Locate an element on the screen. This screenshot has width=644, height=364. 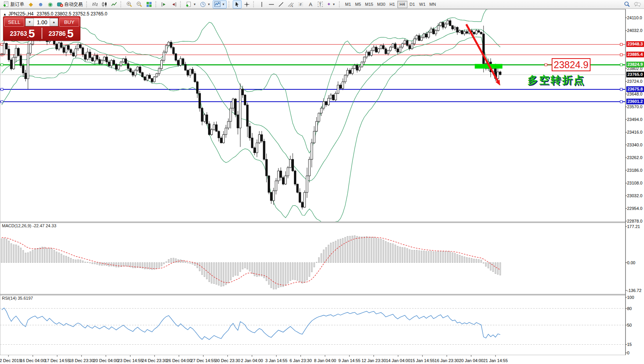
time-axis-label: 27 Dec 14:55 is located at coordinates (203, 361).